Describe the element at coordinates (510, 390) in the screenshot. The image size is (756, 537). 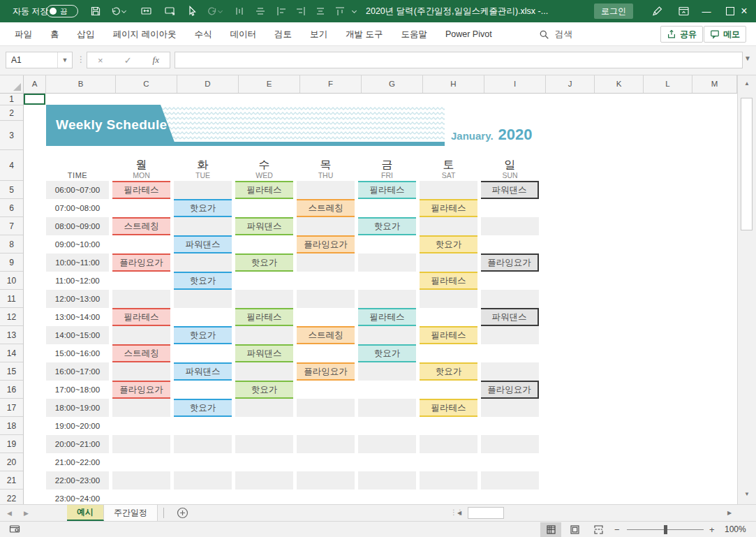
I see `schedule-cell-sun: 플라잉요가` at that location.